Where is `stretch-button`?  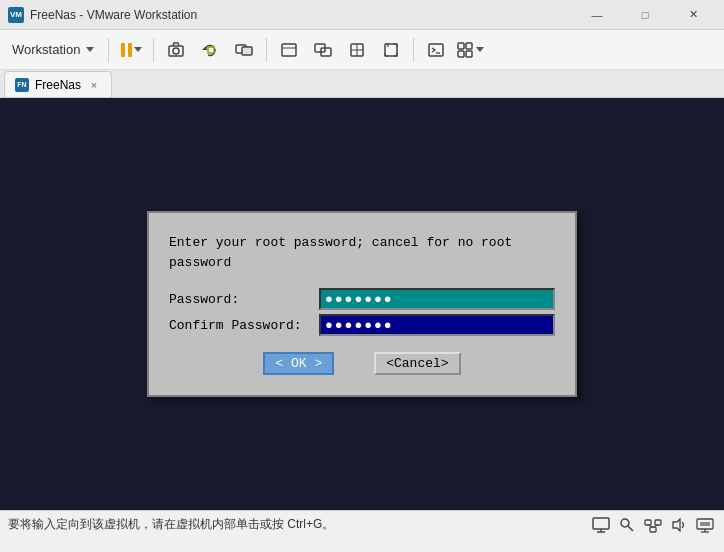 stretch-button is located at coordinates (391, 50).